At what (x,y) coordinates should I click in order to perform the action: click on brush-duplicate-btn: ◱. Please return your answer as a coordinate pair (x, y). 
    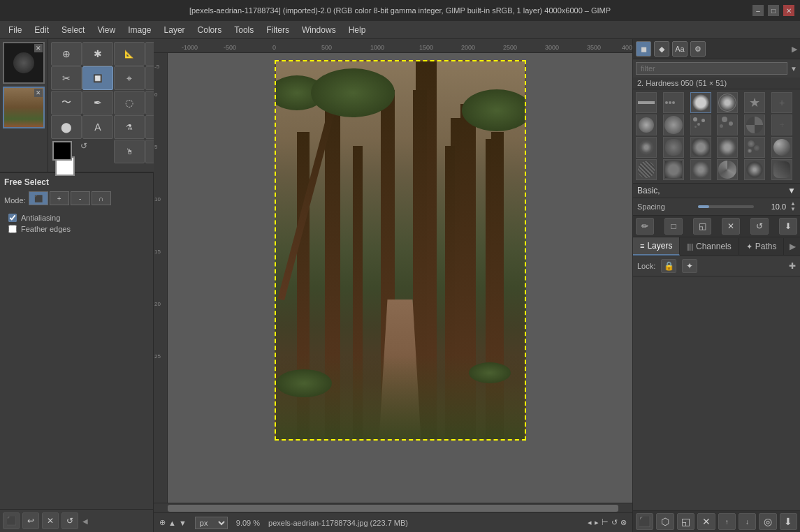
    Looking at the image, I should click on (702, 226).